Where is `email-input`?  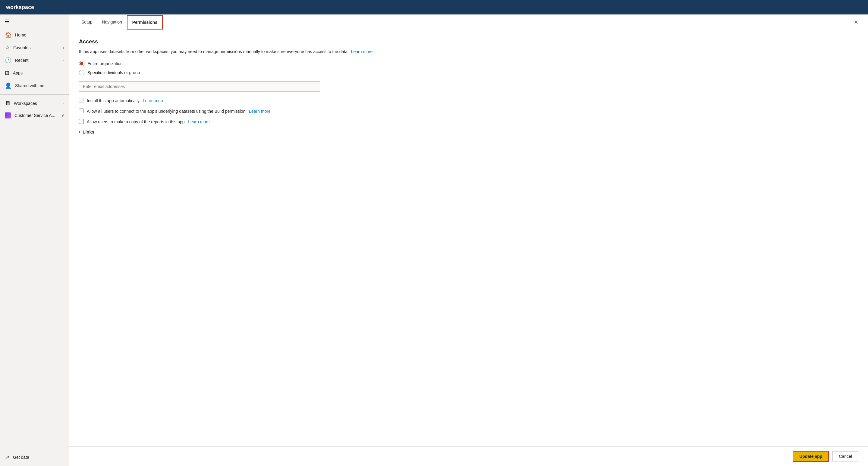 email-input is located at coordinates (199, 87).